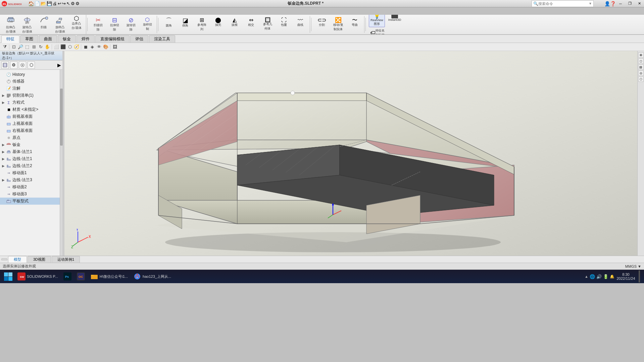 This screenshot has height=362, width=644. I want to click on cube-btn: ⬡, so click(70, 47).